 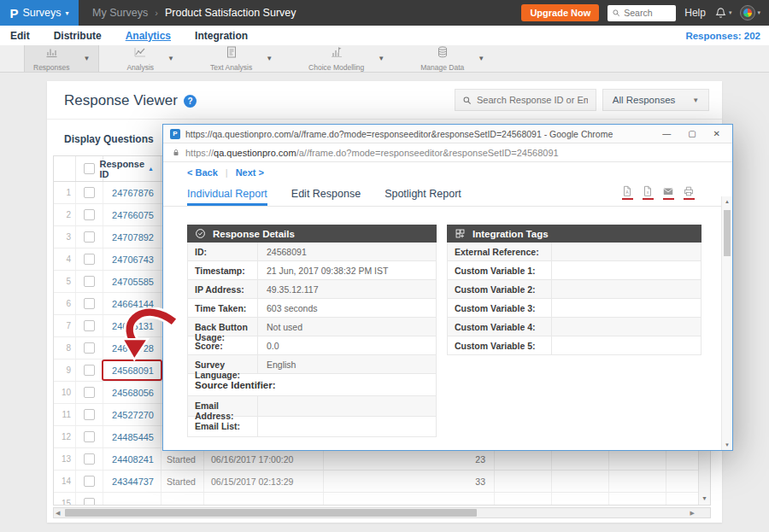 What do you see at coordinates (21, 36) in the screenshot?
I see `nav-item-edit: Edit` at bounding box center [21, 36].